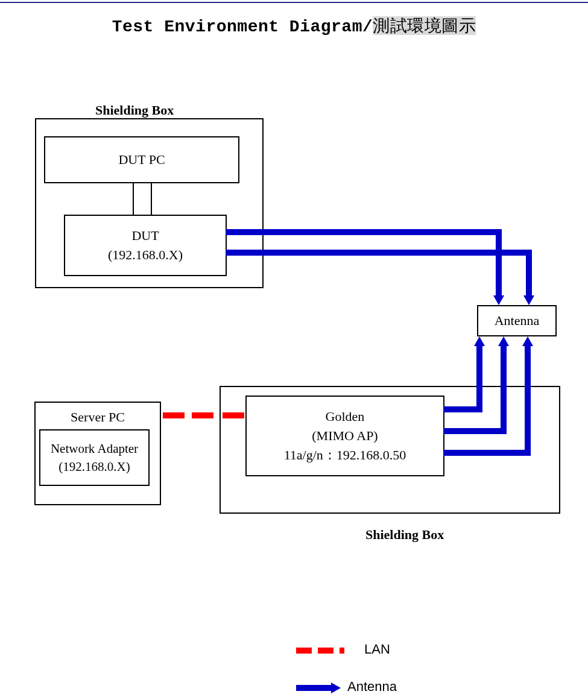 The image size is (588, 700). Describe the element at coordinates (517, 321) in the screenshot. I see `antenna-box: Antenna` at that location.